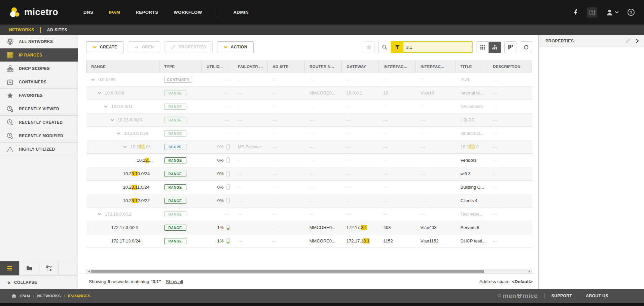 This screenshot has width=644, height=306. What do you see at coordinates (310, 120) in the screenshot?
I see `table-row: 10.23.0.0/20RANGE---------------------HQ…` at bounding box center [310, 120].